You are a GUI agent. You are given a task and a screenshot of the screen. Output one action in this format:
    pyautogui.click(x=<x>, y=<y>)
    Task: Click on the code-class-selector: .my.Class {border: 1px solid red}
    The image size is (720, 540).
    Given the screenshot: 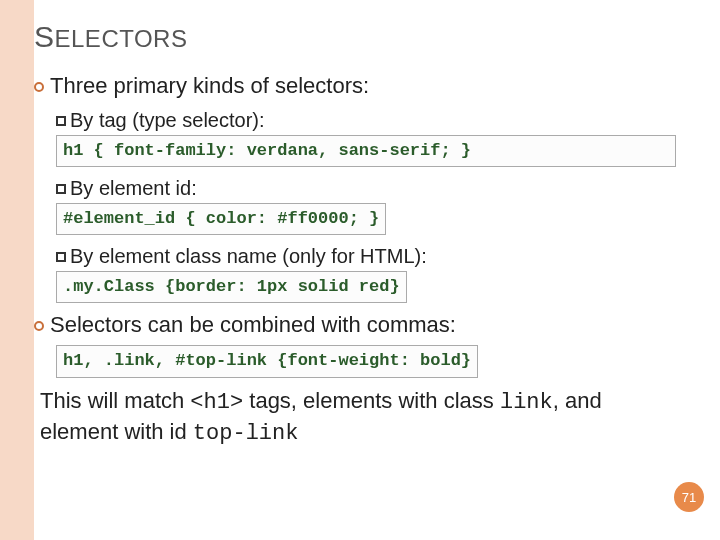 What is the action you would take?
    pyautogui.click(x=232, y=287)
    